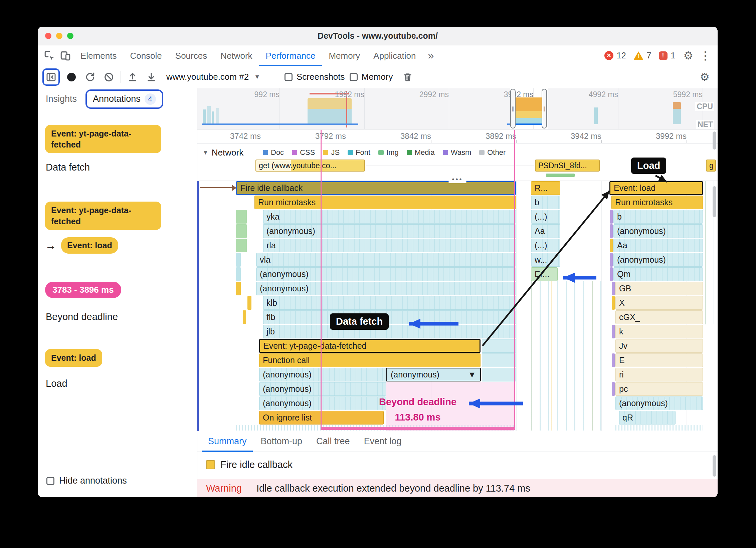 Image resolution: width=756 pixels, height=548 pixels. What do you see at coordinates (658, 274) in the screenshot?
I see `flame-bar: Qm` at bounding box center [658, 274].